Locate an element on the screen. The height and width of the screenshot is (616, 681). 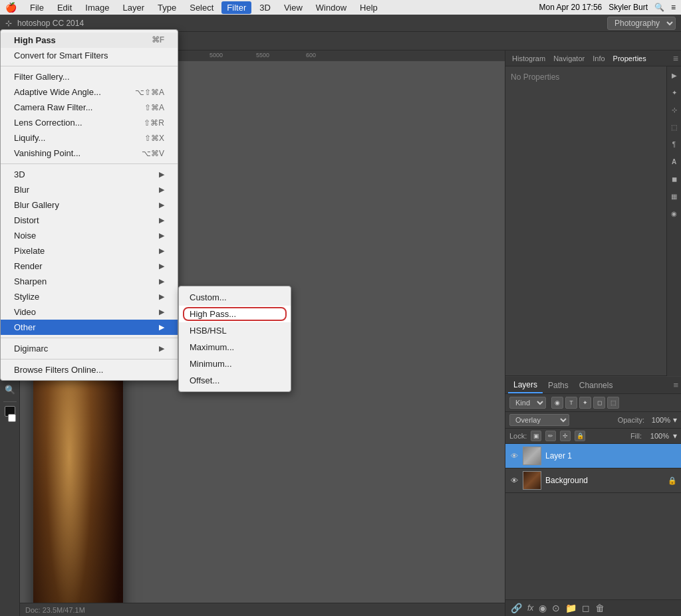
menu-window: Window is located at coordinates (331, 8).